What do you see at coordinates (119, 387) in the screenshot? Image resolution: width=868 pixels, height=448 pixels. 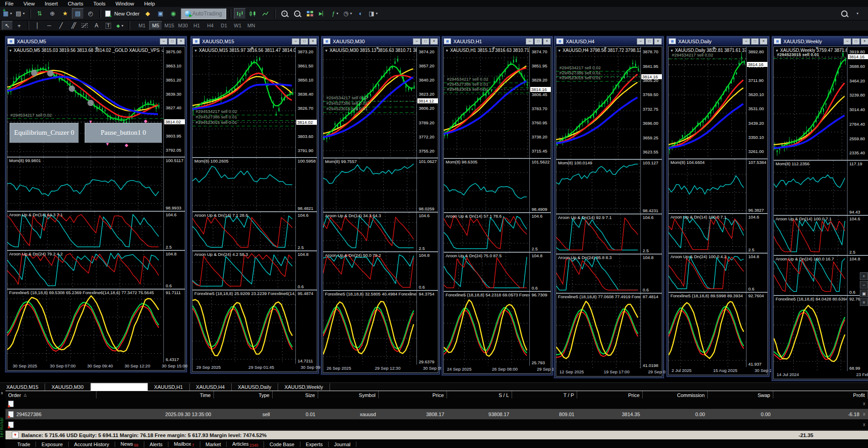 I see `window-tab-active` at bounding box center [119, 387].